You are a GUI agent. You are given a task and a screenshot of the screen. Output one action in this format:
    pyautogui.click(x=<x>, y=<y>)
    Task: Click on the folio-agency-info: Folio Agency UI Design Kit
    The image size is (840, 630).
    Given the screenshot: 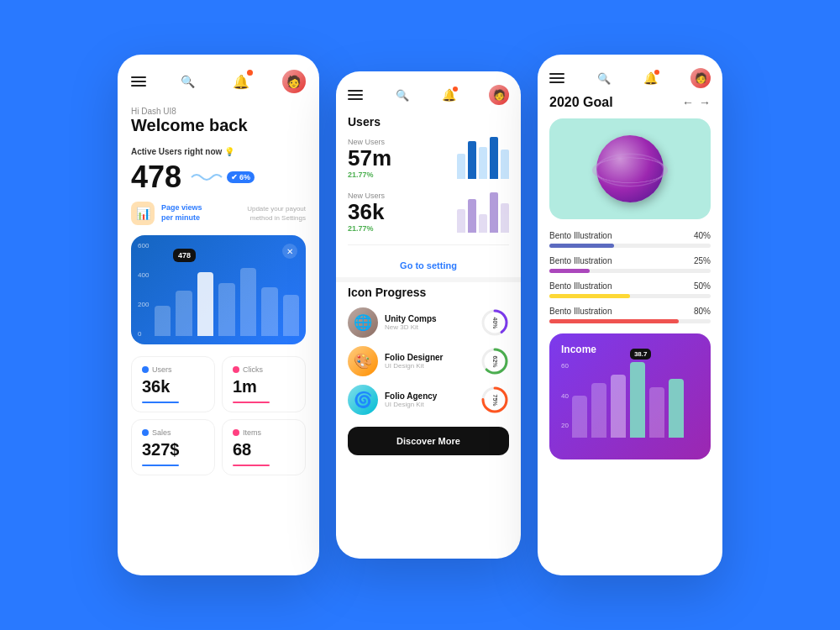 What is the action you would take?
    pyautogui.click(x=429, y=400)
    